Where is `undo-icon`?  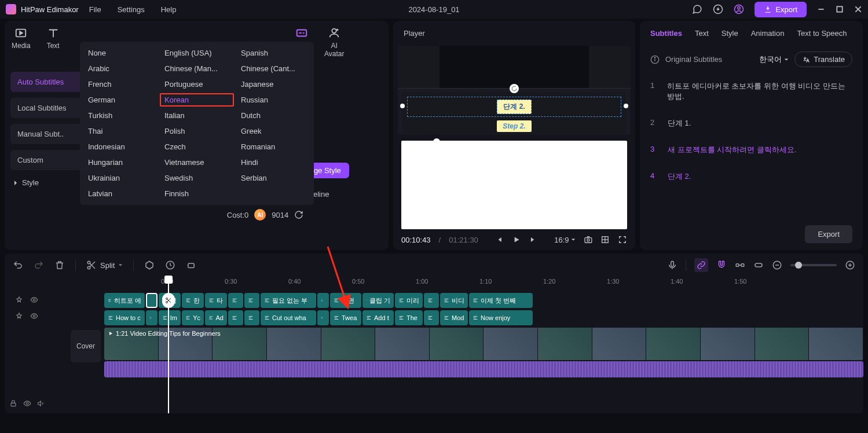 undo-icon is located at coordinates (18, 265).